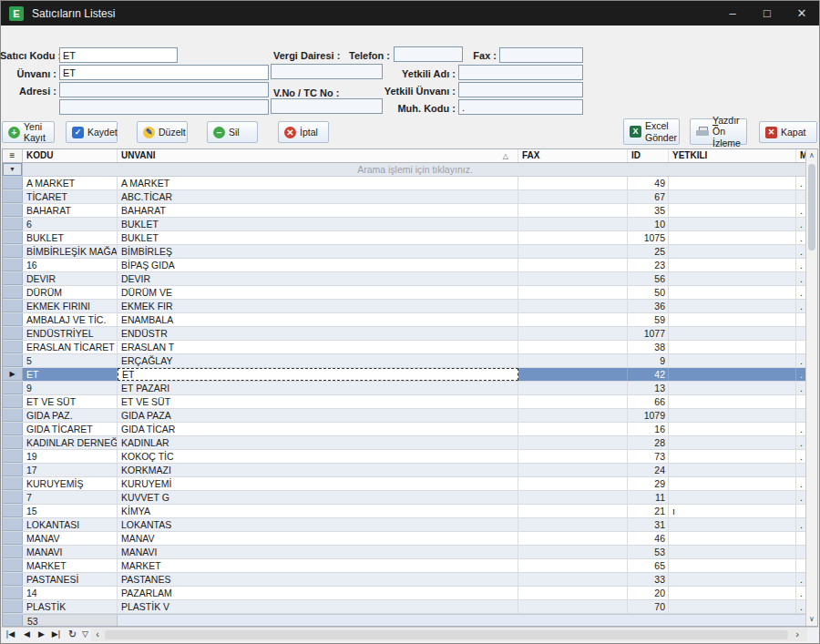  What do you see at coordinates (232, 132) in the screenshot?
I see `sil-button: – Sil` at bounding box center [232, 132].